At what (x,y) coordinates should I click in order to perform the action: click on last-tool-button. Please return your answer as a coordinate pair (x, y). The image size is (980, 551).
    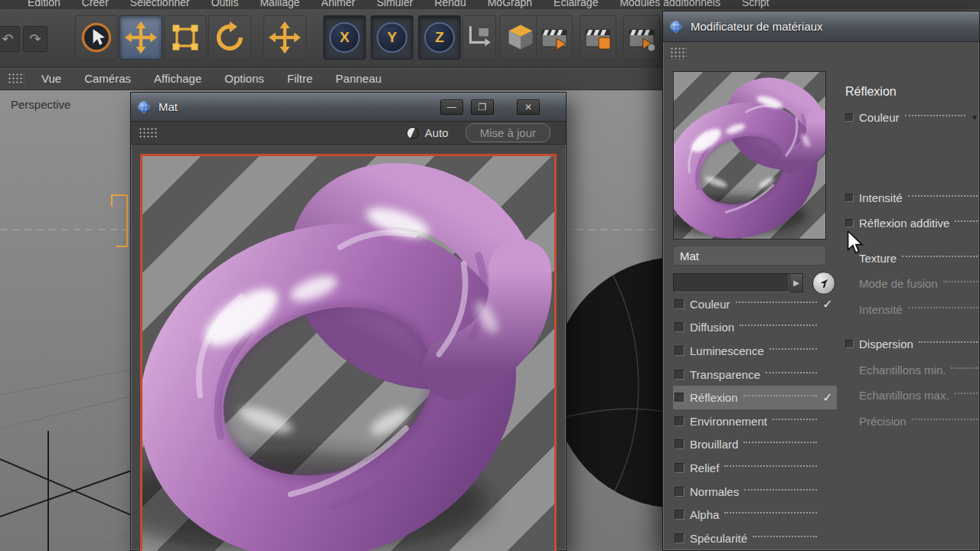
    Looking at the image, I should click on (285, 37).